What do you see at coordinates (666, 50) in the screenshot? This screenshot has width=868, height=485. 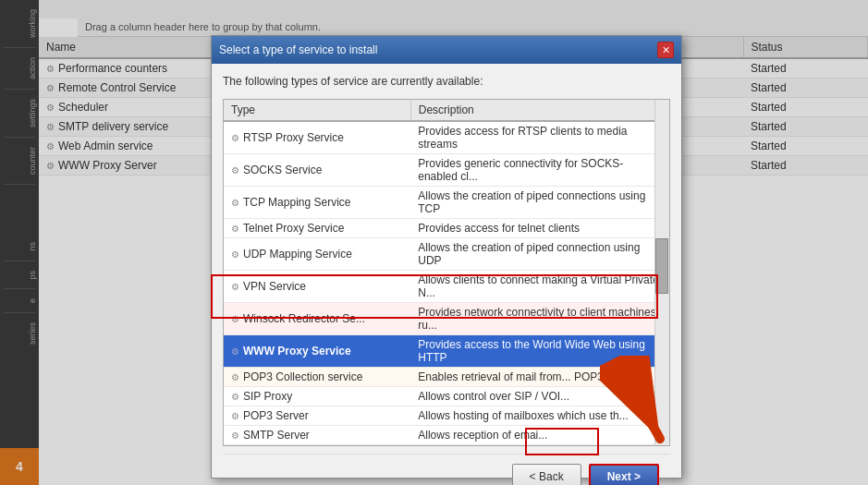 I see `dialog-close-button: ✕` at bounding box center [666, 50].